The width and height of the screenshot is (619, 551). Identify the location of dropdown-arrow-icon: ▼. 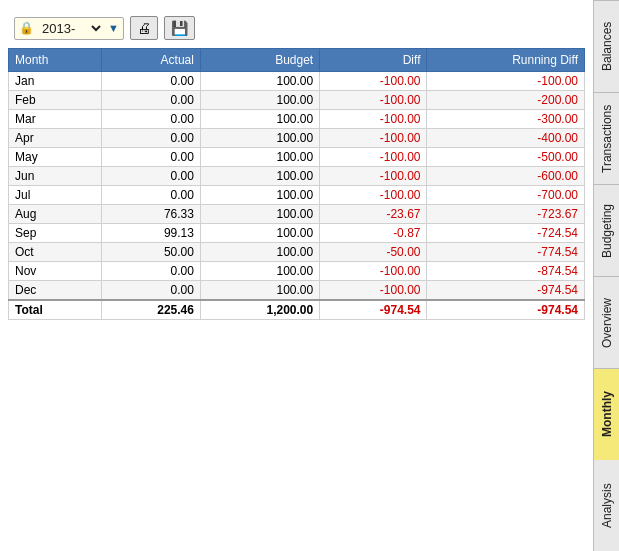
(114, 28).